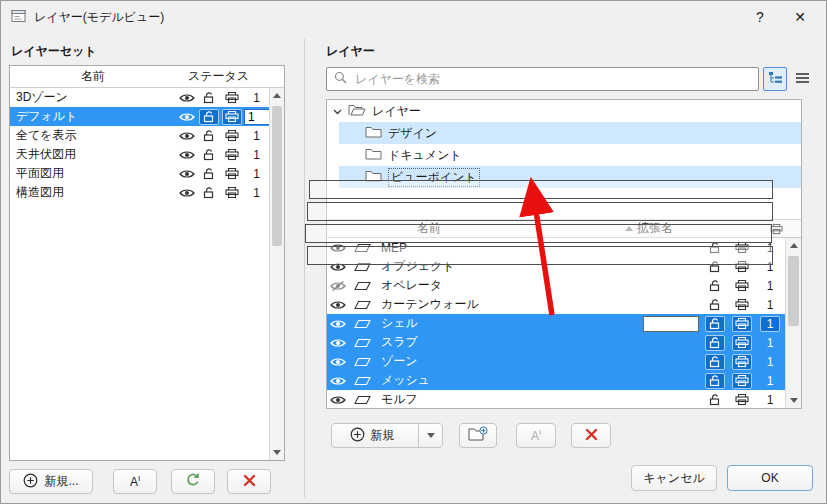 The image size is (827, 504). Describe the element at coordinates (140, 174) in the screenshot. I see `layerset-row: 平面図用 1` at that location.